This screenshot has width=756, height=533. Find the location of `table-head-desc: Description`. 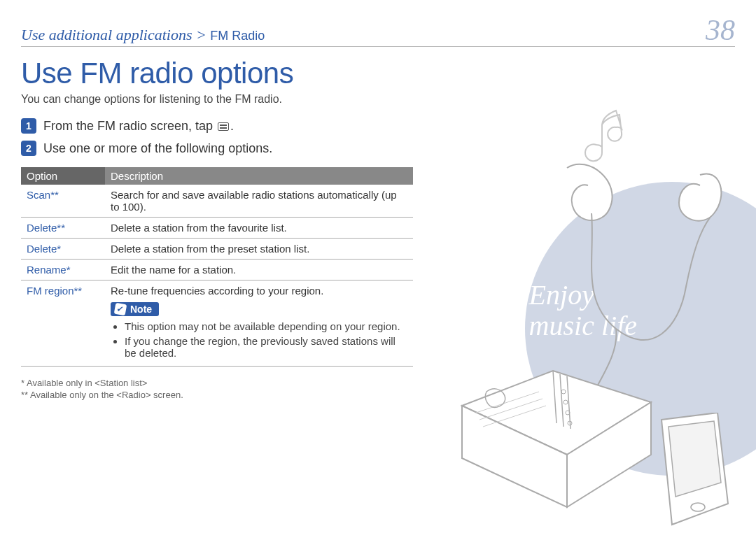

table-head-desc: Description is located at coordinates (259, 176).